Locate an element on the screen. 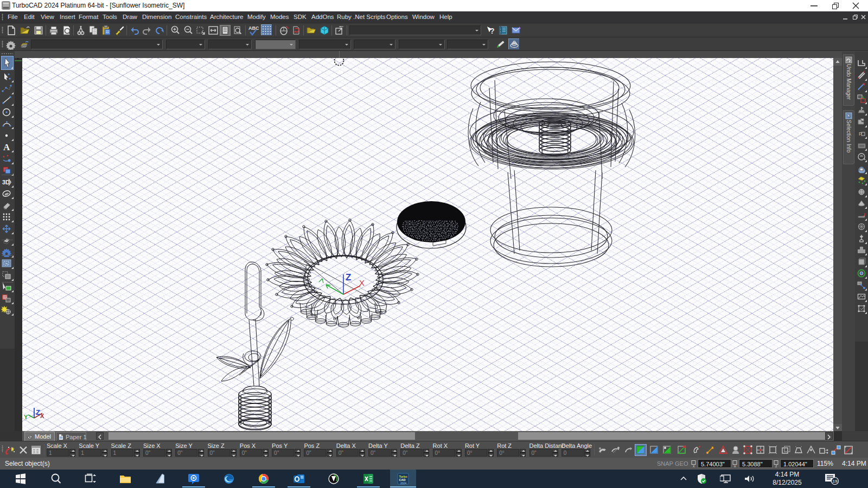  svg-text: 2024 is located at coordinates (404, 483).